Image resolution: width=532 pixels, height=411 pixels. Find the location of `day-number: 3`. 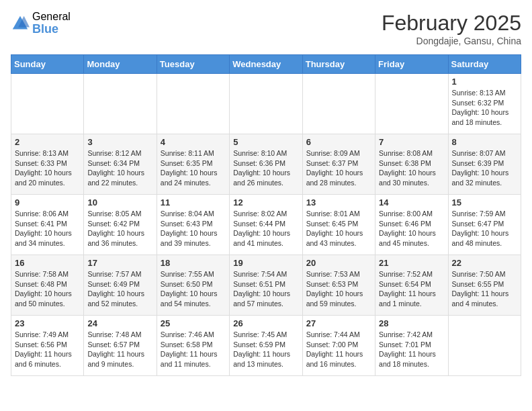

day-number: 3 is located at coordinates (120, 142).